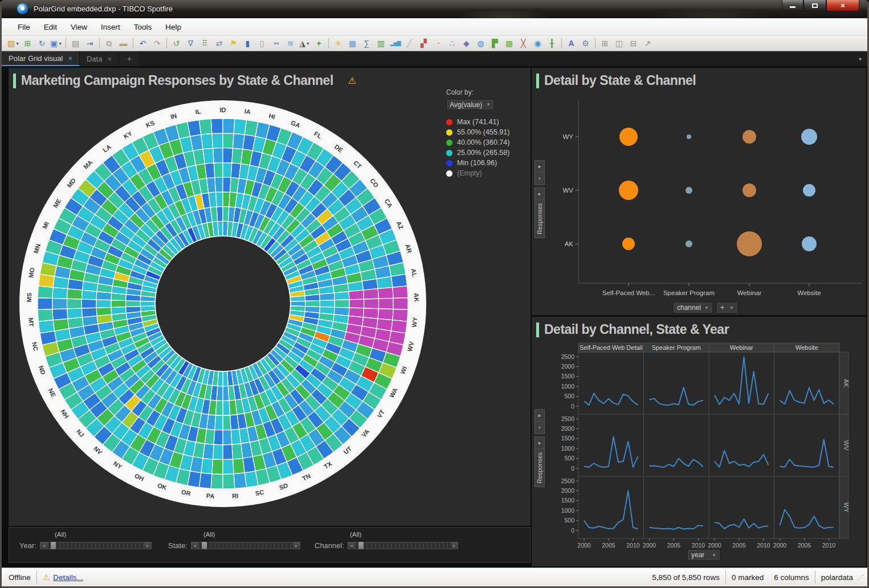 The image size is (869, 588). I want to click on marking-button: ⠿, so click(205, 43).